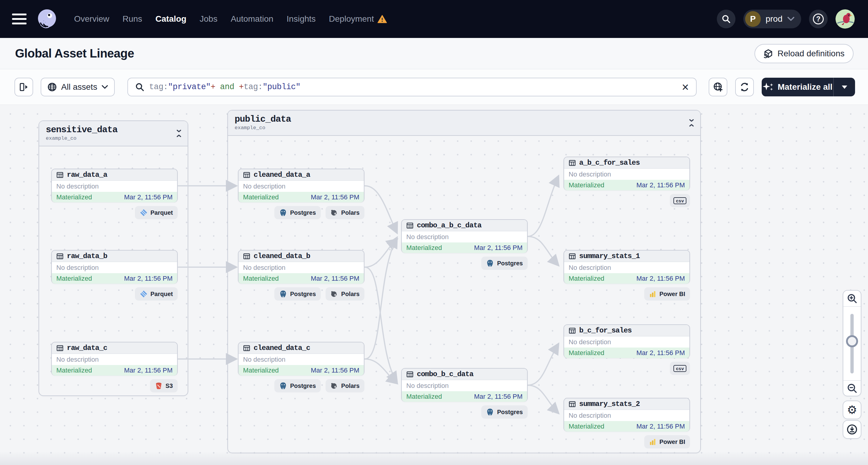  Describe the element at coordinates (745, 87) in the screenshot. I see `refresh-icon` at that location.